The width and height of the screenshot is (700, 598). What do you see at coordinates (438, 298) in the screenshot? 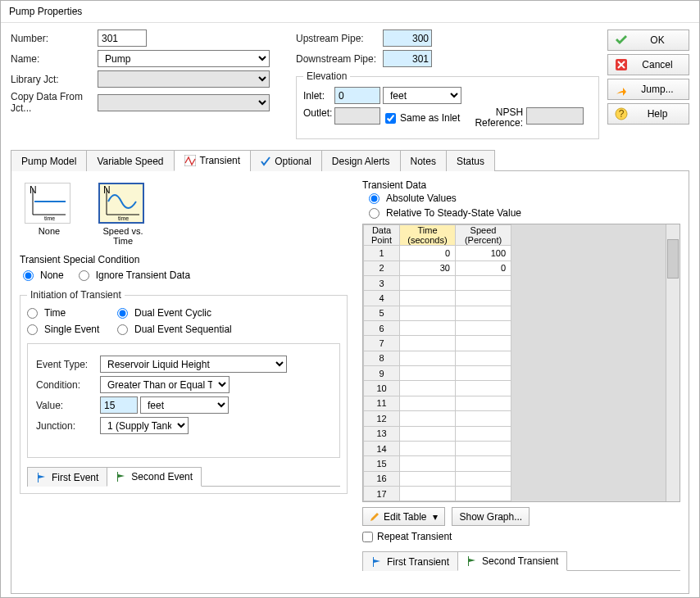
I see `table-row: 4` at bounding box center [438, 298].